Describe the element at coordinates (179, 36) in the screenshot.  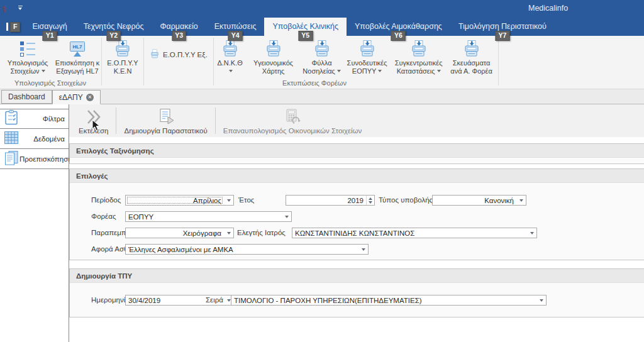
I see `keytip-y3: Y3` at that location.